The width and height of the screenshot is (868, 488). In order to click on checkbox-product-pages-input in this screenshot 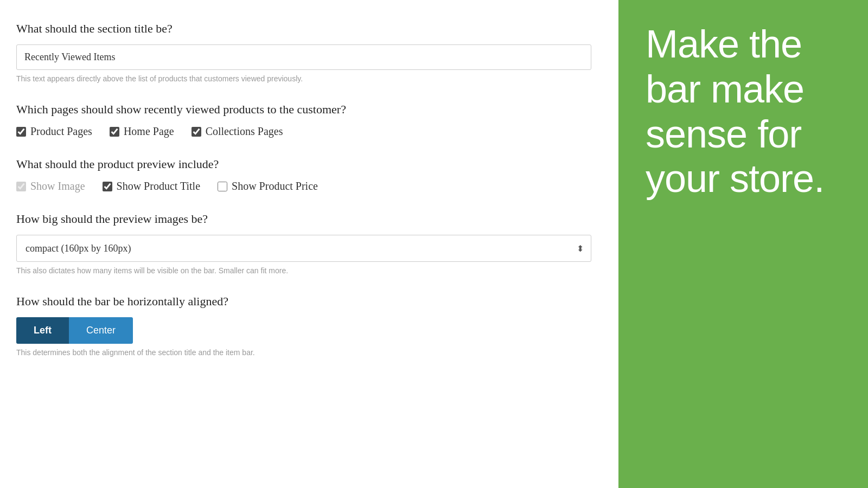, I will do `click(21, 132)`.